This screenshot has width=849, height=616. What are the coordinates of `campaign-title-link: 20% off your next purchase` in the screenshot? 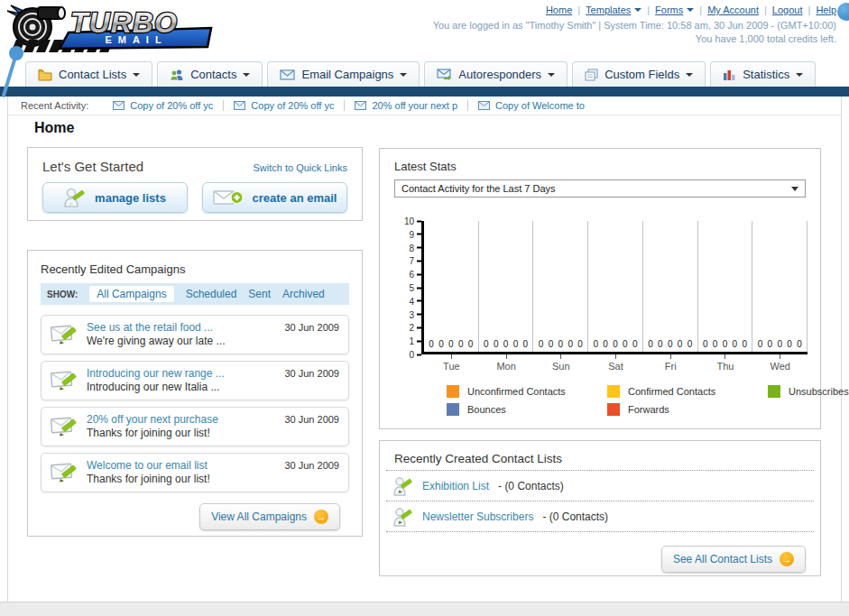 It's located at (152, 420).